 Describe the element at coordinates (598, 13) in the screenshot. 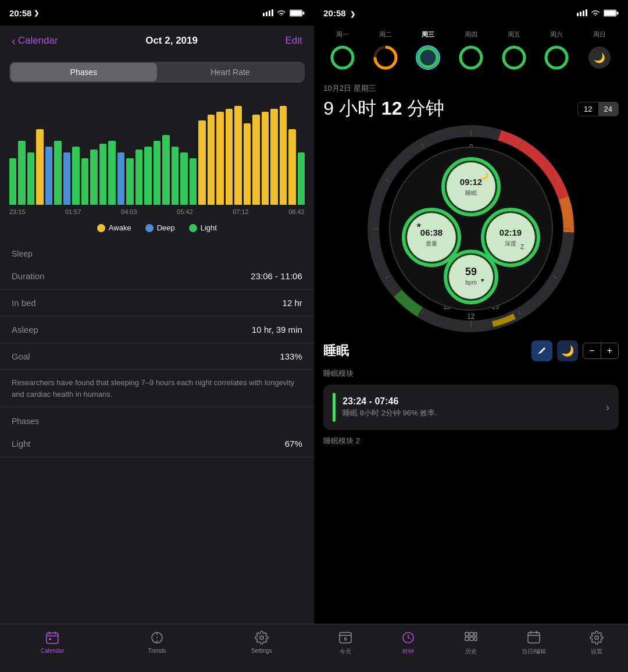

I see `status-icons-right` at that location.